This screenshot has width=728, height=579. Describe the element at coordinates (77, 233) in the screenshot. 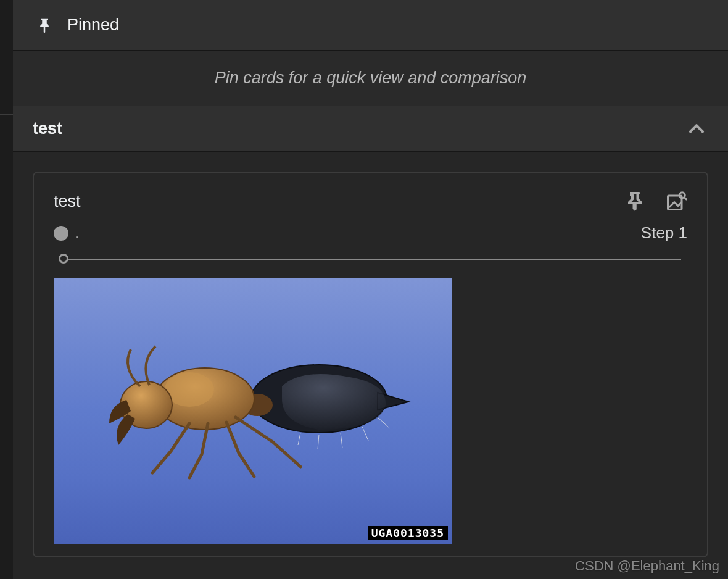

I see `run-name: .` at that location.